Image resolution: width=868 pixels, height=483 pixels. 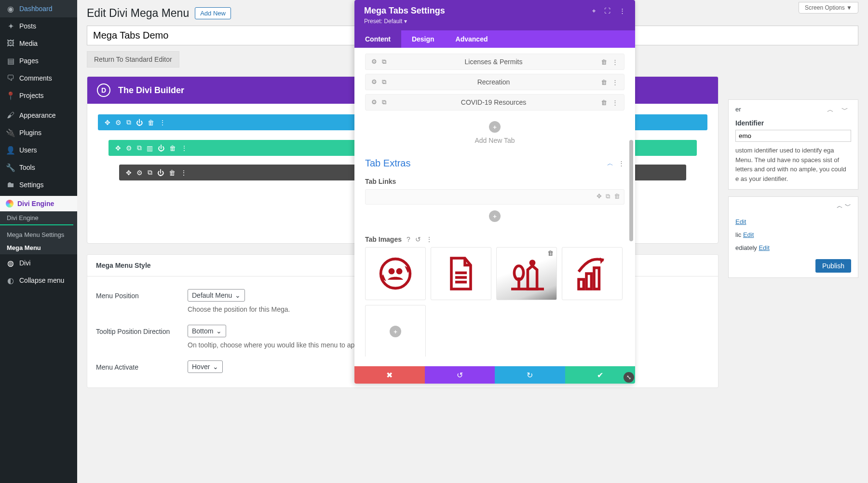 I want to click on menu-users: 👤Users, so click(x=39, y=150).